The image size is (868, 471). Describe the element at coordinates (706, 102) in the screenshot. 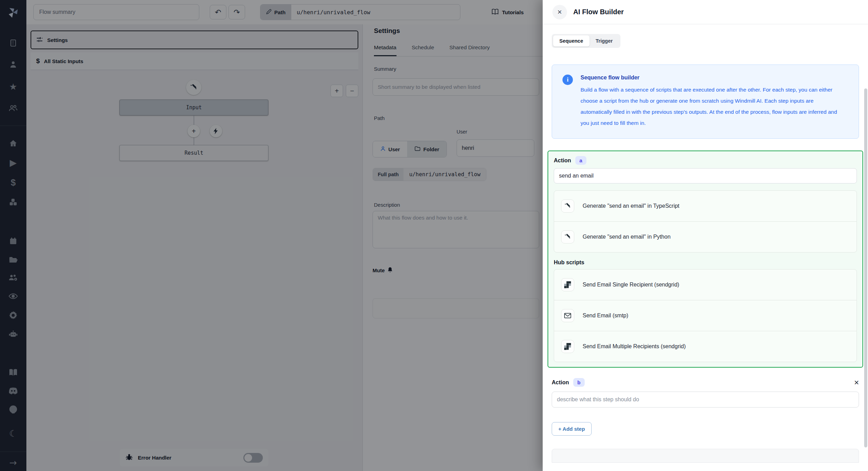

I see `sequence-info-box: i Sequence flow builder Build a flow wit…` at that location.